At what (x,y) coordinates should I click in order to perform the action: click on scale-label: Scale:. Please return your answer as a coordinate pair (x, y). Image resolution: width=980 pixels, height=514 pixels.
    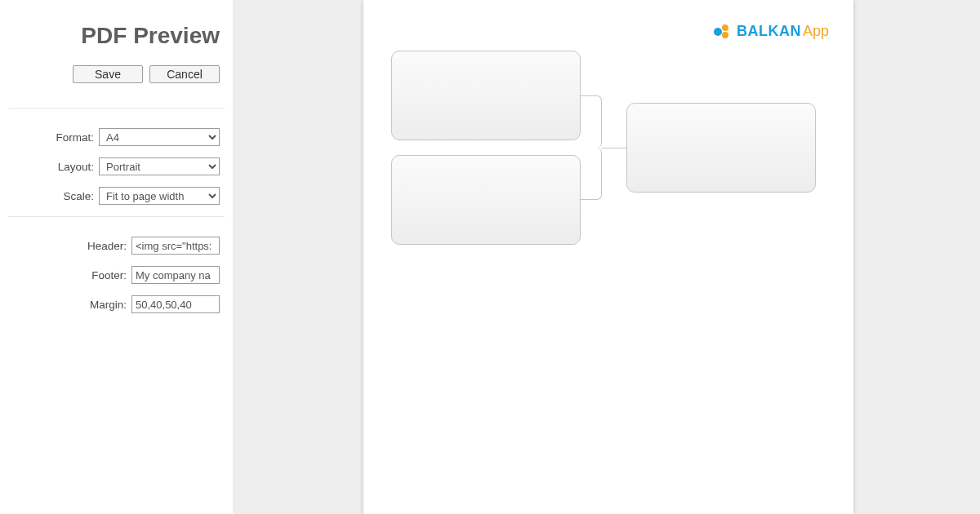
    Looking at the image, I should click on (78, 196).